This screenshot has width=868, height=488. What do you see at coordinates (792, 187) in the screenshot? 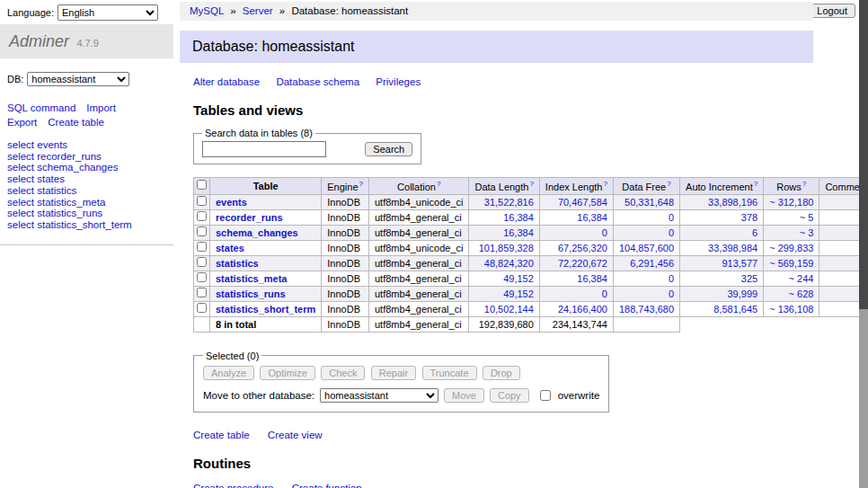
I see `column-header-rows: Rows?` at bounding box center [792, 187].